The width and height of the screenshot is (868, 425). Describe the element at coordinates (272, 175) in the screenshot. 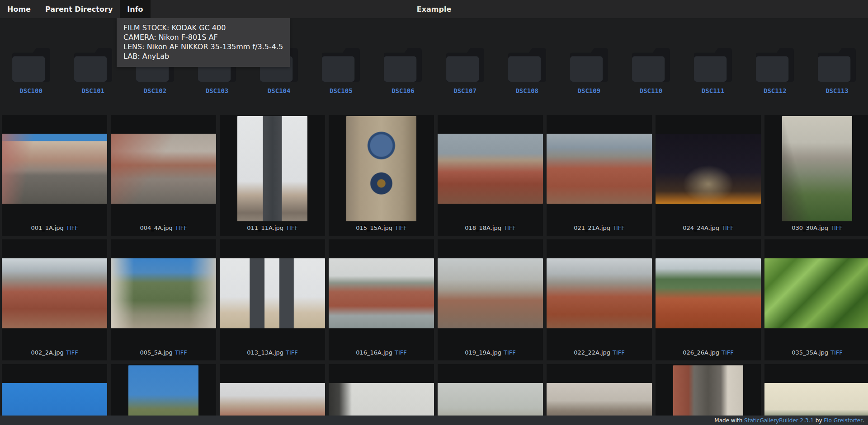

I see `gallery-cell: 011_11A.jpgTIFF` at that location.